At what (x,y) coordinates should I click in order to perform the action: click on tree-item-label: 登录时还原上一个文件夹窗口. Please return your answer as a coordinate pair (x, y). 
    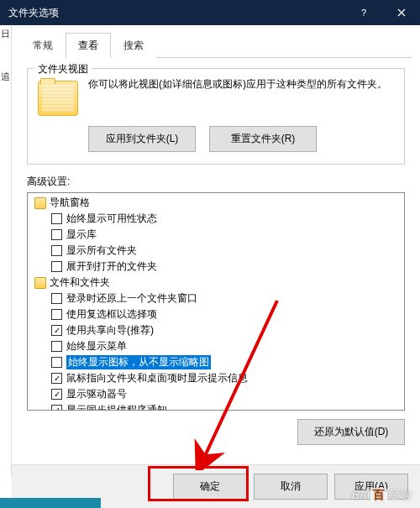
    Looking at the image, I should click on (132, 299).